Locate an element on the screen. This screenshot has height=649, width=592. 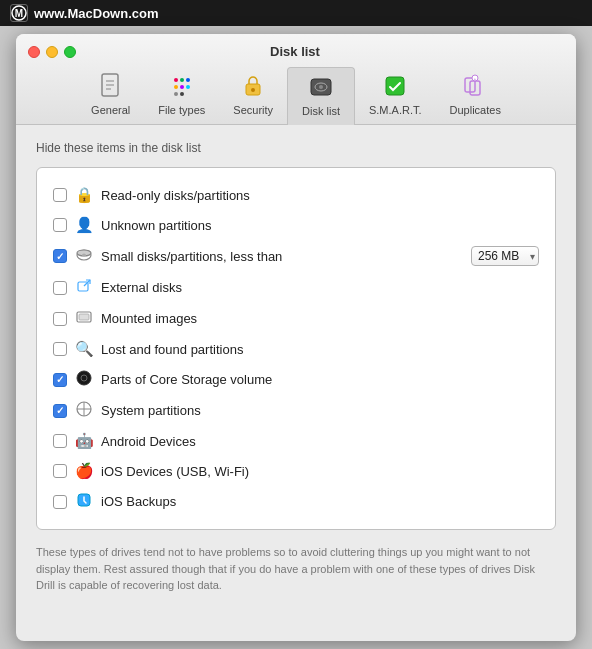
core-storage-icon is located at coordinates (84, 380).